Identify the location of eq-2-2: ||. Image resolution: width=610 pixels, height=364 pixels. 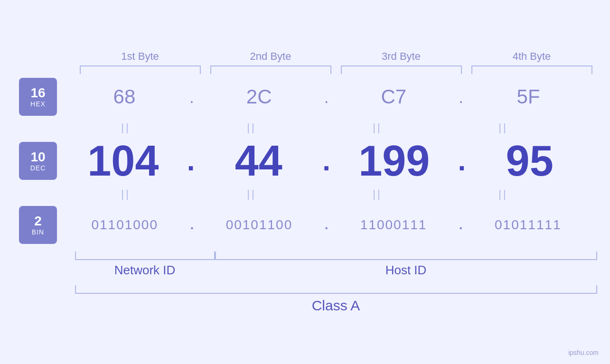
(252, 194).